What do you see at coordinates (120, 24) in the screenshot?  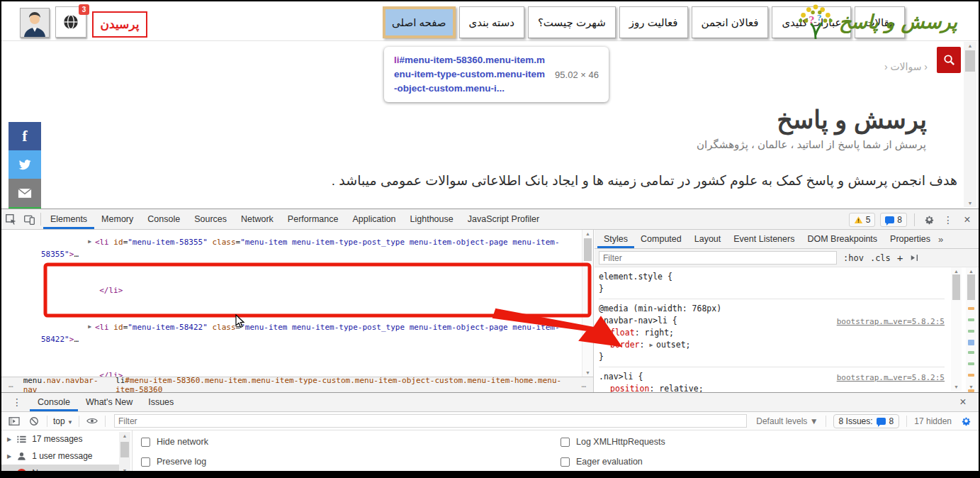 I see `ask-button: پرسیدن` at bounding box center [120, 24].